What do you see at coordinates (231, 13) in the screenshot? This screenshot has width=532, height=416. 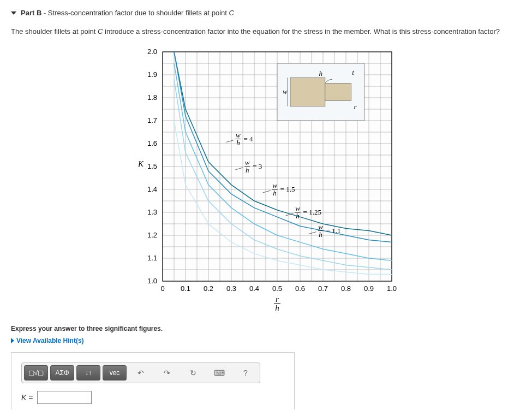 I see `part-point: C` at bounding box center [231, 13].